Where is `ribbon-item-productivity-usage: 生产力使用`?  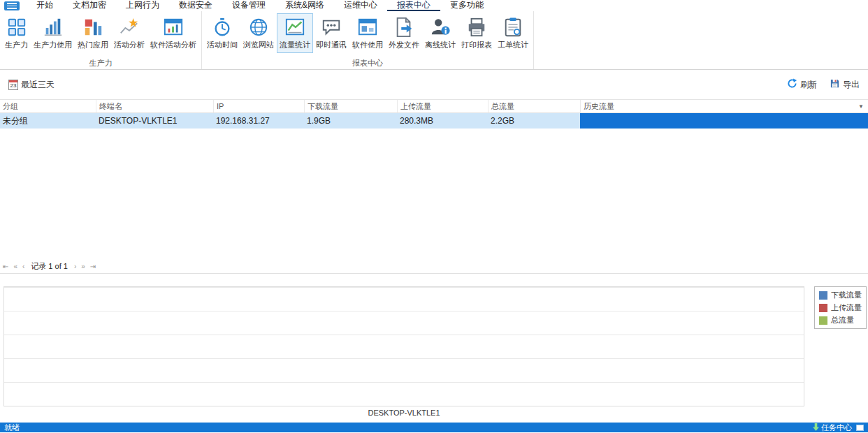
ribbon-item-productivity-usage: 生产力使用 is located at coordinates (53, 34).